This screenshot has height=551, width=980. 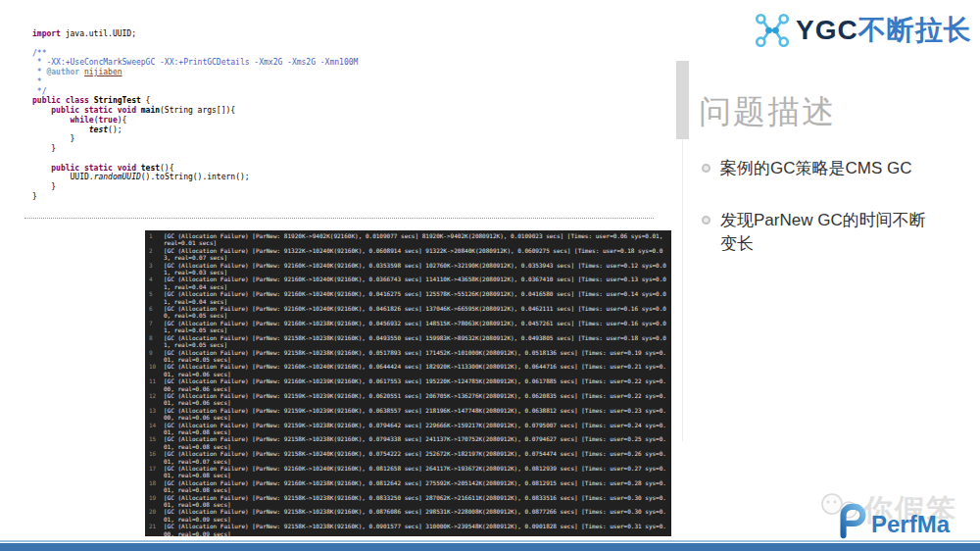 I want to click on code-line: public class StringTest {, so click(x=341, y=101).